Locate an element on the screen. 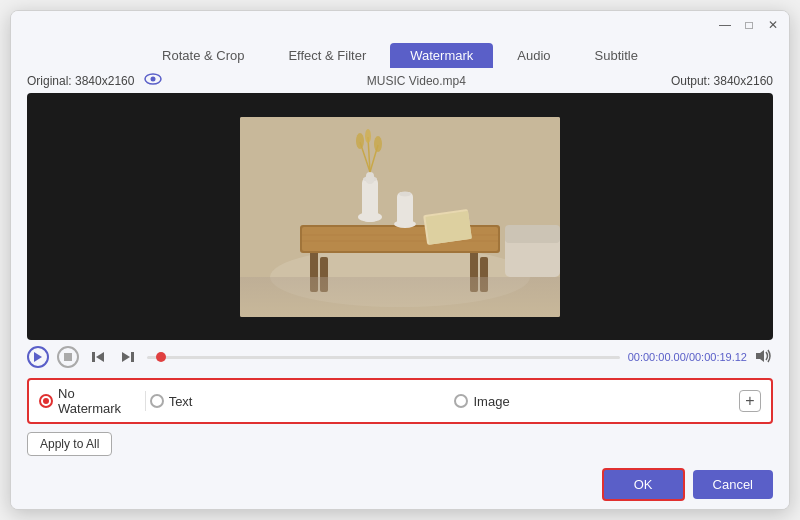 This screenshot has width=800, height=520. image-radio is located at coordinates (461, 401).